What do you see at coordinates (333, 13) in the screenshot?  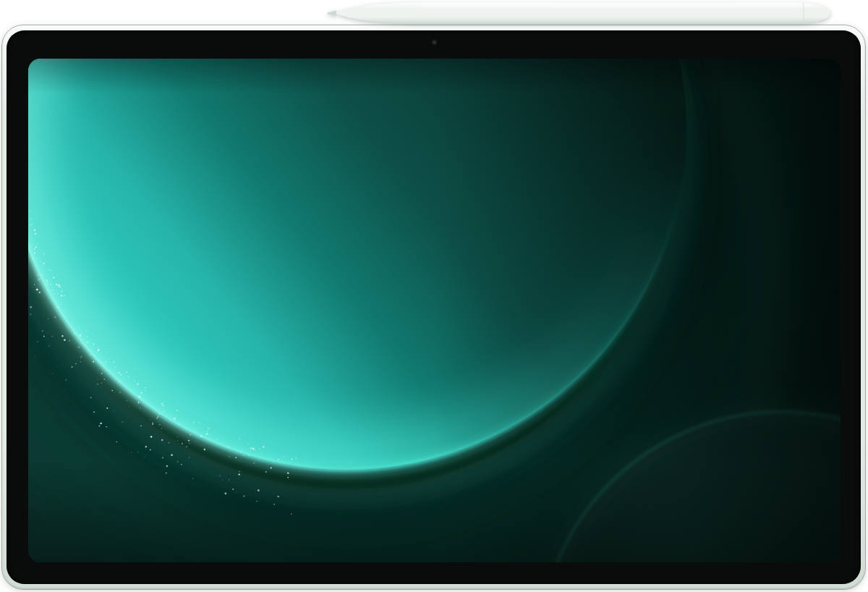 I see `stylus-nib` at bounding box center [333, 13].